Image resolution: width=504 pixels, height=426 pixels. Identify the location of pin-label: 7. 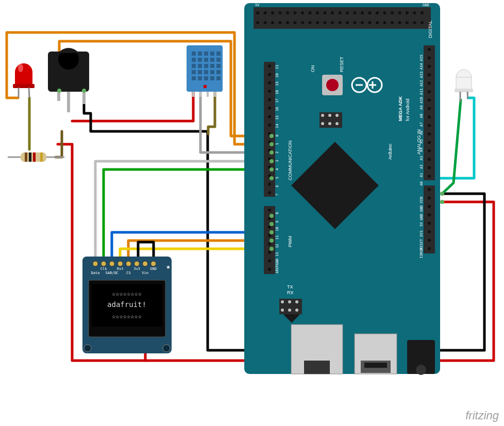
(277, 195).